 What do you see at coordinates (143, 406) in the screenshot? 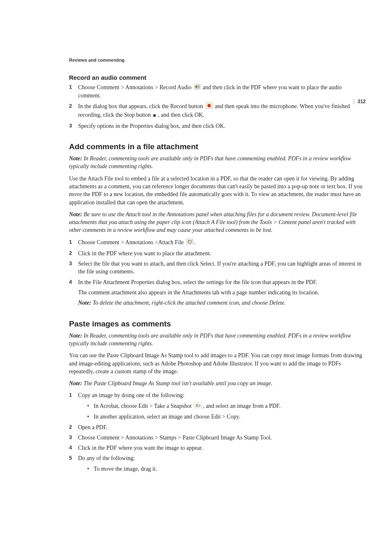
I see `bullet-text: In Acrobat, choose Edit > Take a Snapsho…` at bounding box center [143, 406].